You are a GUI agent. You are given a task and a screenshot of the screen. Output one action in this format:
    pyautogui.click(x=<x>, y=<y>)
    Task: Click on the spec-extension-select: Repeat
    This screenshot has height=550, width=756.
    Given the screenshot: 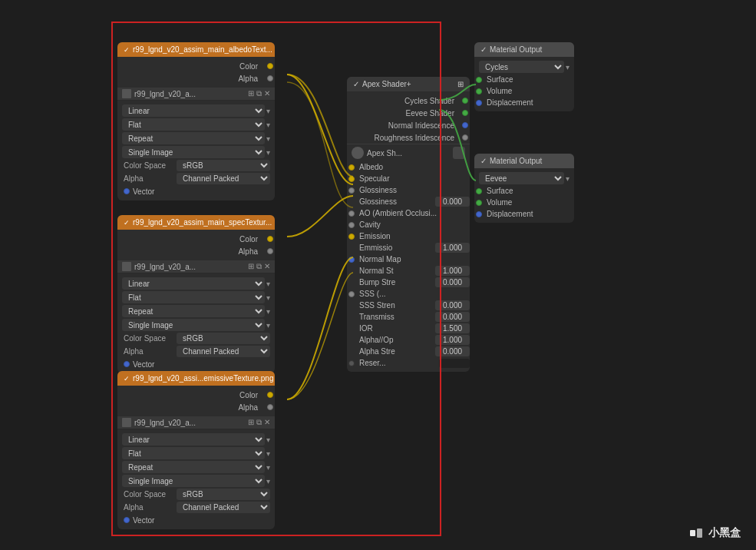 What is the action you would take?
    pyautogui.click(x=193, y=311)
    